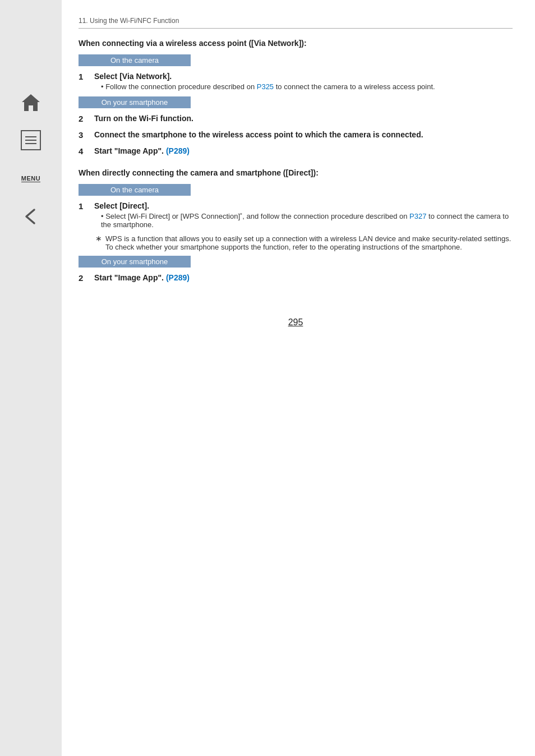  Describe the element at coordinates (296, 173) in the screenshot. I see `section2-heading: When directly connecting the camera and …` at that location.